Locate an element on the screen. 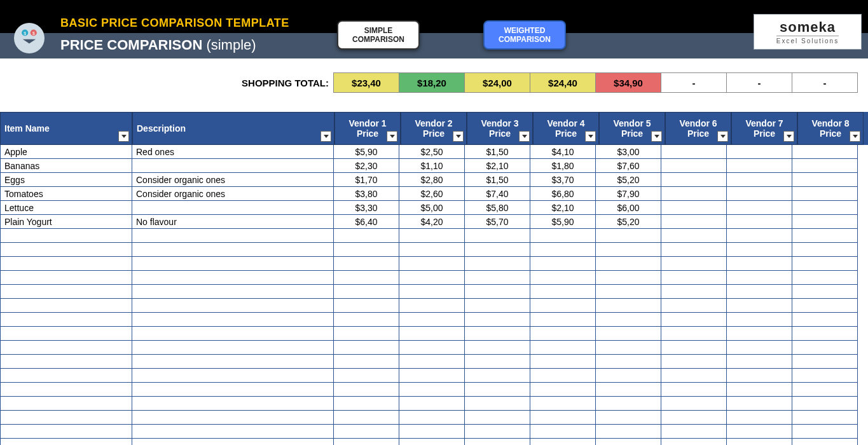 This screenshot has width=868, height=445. cell-price-vendor-1: $3,30 is located at coordinates (366, 208).